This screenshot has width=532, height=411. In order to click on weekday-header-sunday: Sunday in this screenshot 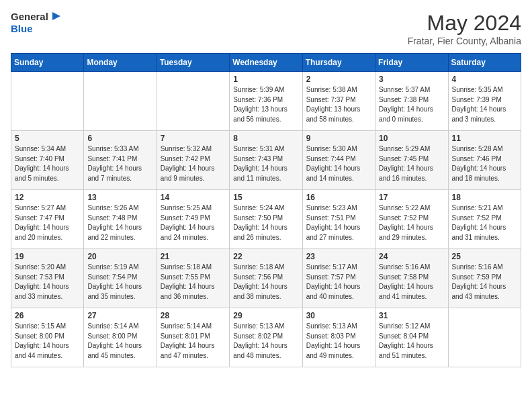, I will do `click(48, 63)`.